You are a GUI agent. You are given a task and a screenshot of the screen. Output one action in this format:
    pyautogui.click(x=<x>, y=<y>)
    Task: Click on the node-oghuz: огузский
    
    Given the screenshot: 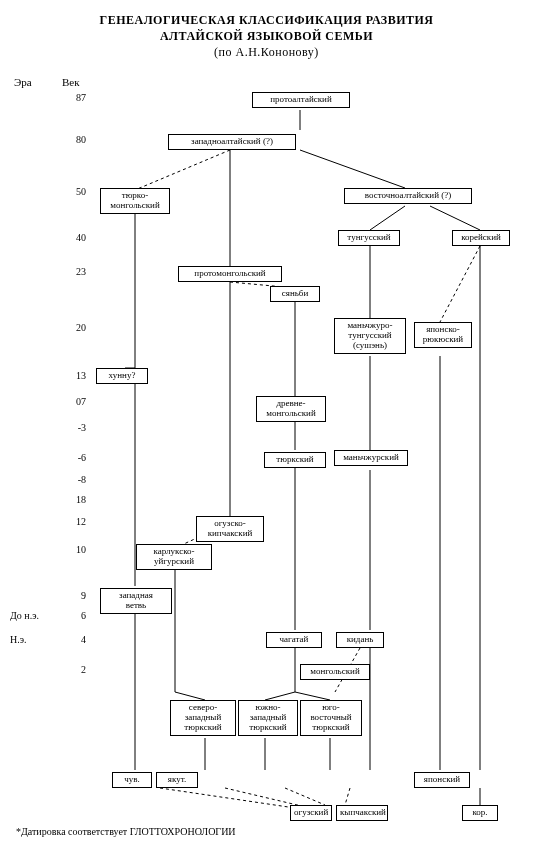 What is the action you would take?
    pyautogui.click(x=311, y=813)
    